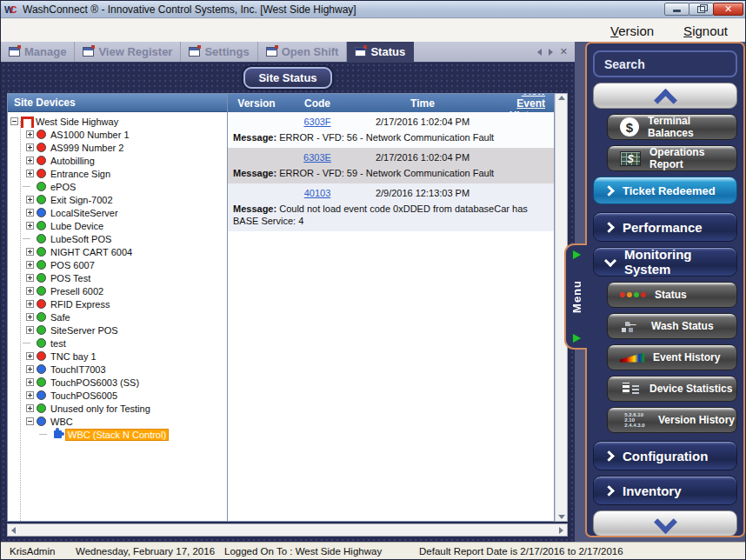 The image size is (746, 560). Describe the element at coordinates (117, 174) in the screenshot. I see `tree-item: Entrance Sign` at that location.